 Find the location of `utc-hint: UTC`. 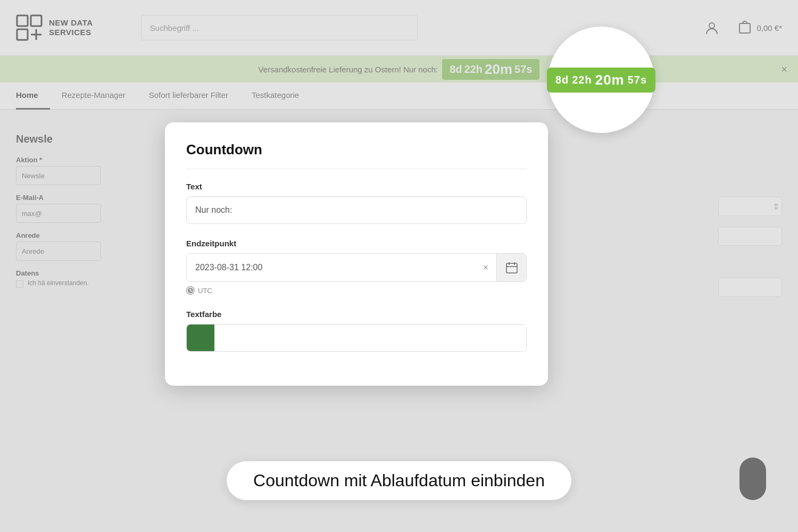

utc-hint: UTC is located at coordinates (356, 290).